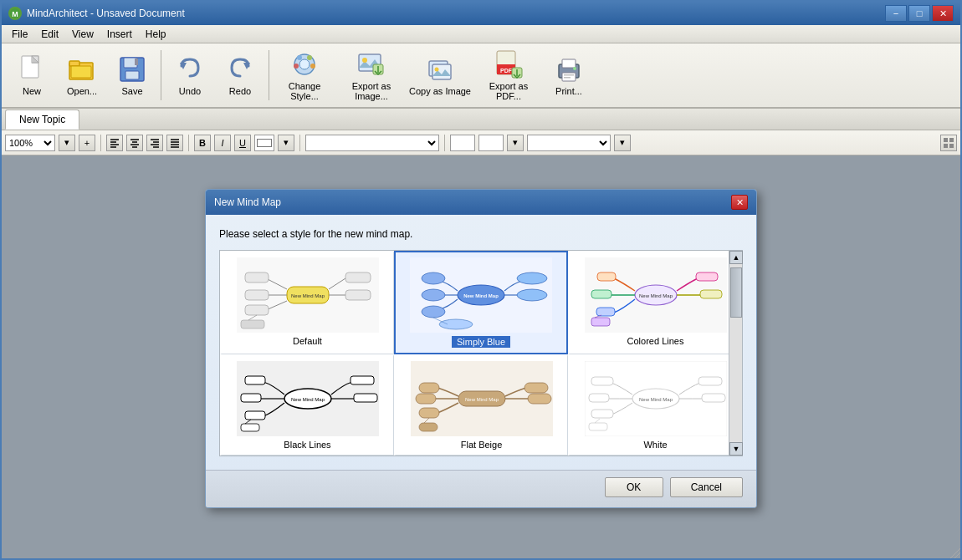 Image resolution: width=962 pixels, height=560 pixels. I want to click on align-left-btn, so click(115, 143).